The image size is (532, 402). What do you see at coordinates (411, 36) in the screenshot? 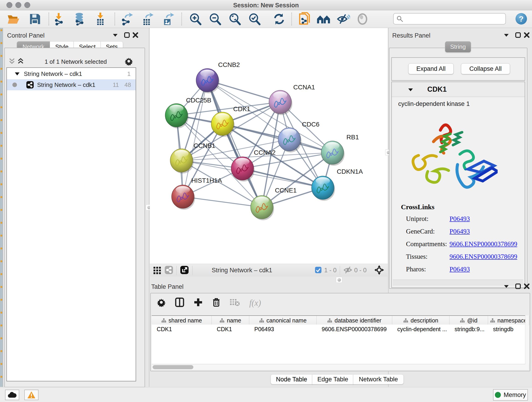
I see `results-panel-title: Results Panel` at bounding box center [411, 36].